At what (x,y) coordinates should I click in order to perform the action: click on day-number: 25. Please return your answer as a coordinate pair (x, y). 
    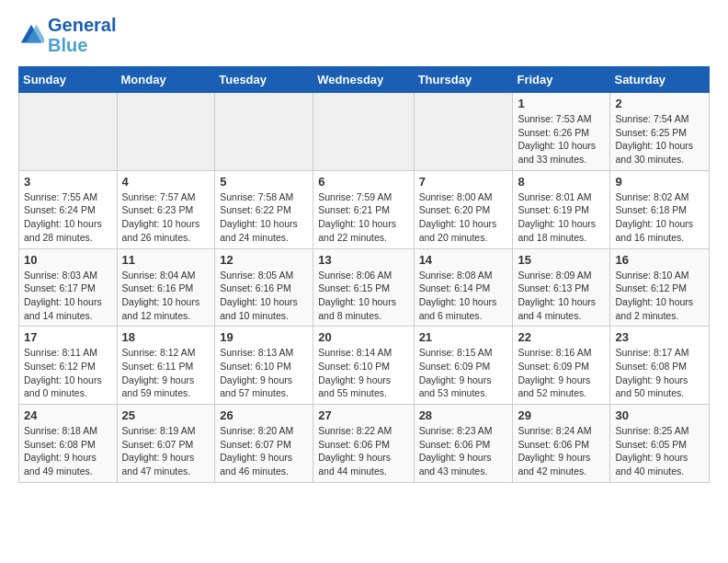
    Looking at the image, I should click on (166, 416).